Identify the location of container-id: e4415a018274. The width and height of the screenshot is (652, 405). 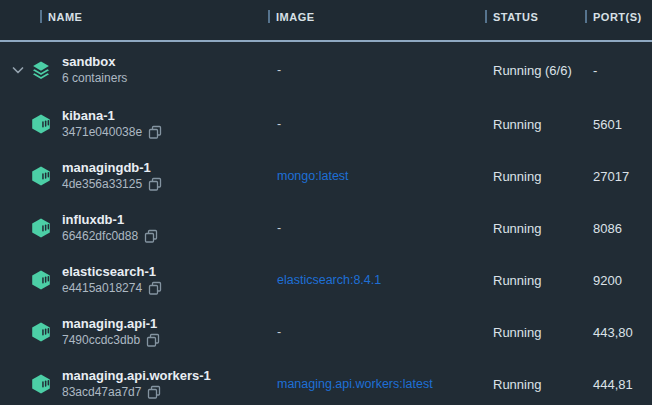
(102, 288).